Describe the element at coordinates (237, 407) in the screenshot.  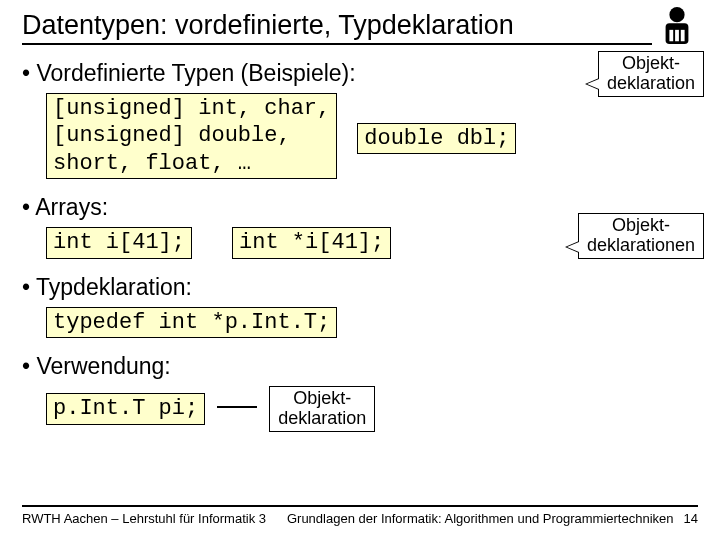
I see `connector-line` at that location.